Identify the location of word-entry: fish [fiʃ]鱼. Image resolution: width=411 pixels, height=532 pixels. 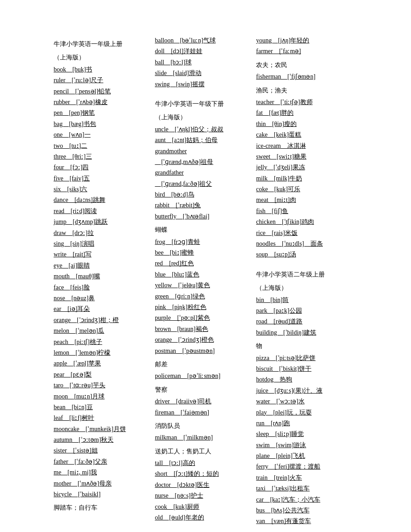
(305, 211).